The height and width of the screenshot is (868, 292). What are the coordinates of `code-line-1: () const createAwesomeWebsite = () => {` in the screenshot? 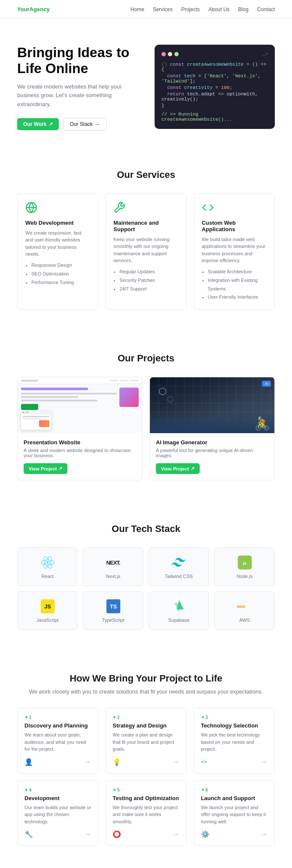 It's located at (215, 67).